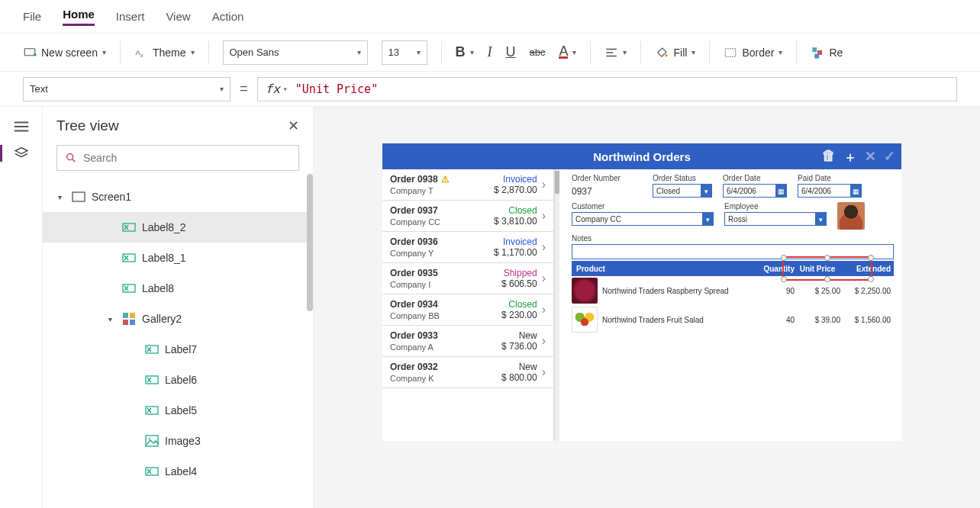  Describe the element at coordinates (165, 53) in the screenshot. I see `theme-button: Aa Theme ▾` at that location.